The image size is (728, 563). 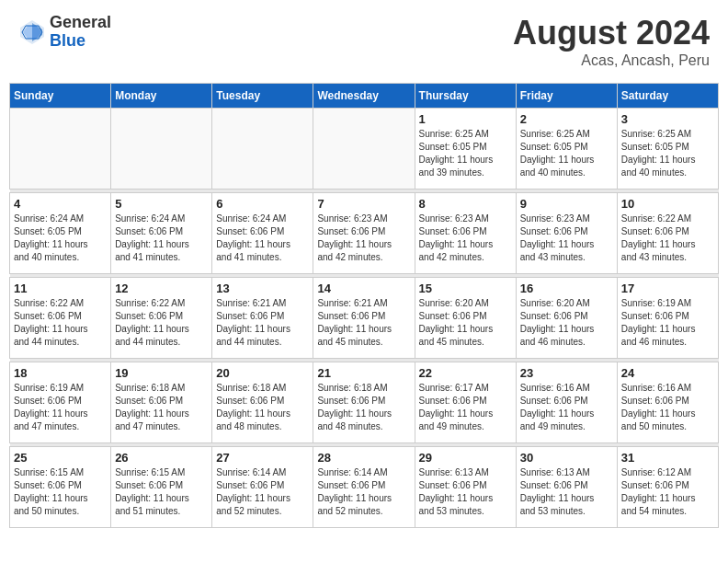 I want to click on day-number: 2, so click(x=566, y=120).